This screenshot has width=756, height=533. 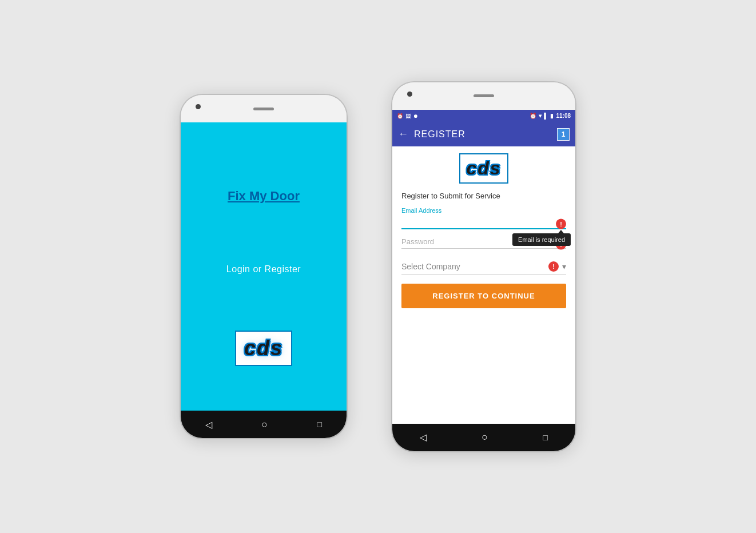 What do you see at coordinates (264, 348) in the screenshot?
I see `cds-logo-text: cds` at bounding box center [264, 348].